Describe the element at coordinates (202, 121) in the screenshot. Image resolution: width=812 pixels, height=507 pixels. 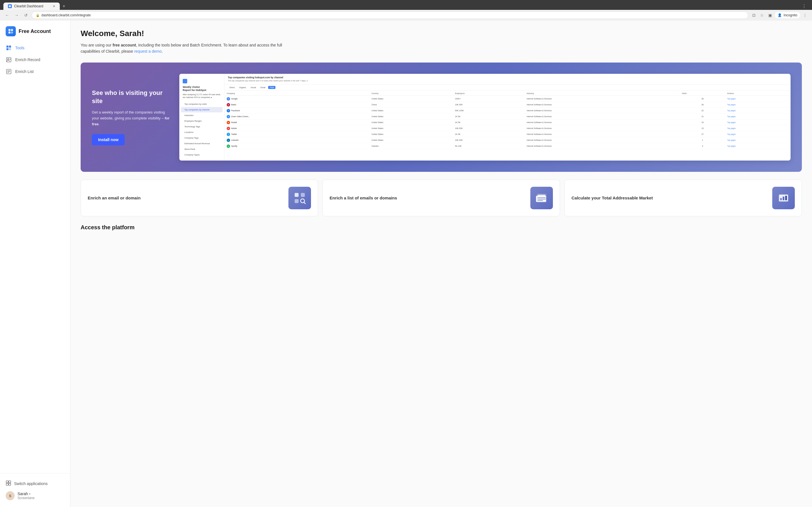
I see `preview-section-employee-ranges: Employee Ranges` at that location.